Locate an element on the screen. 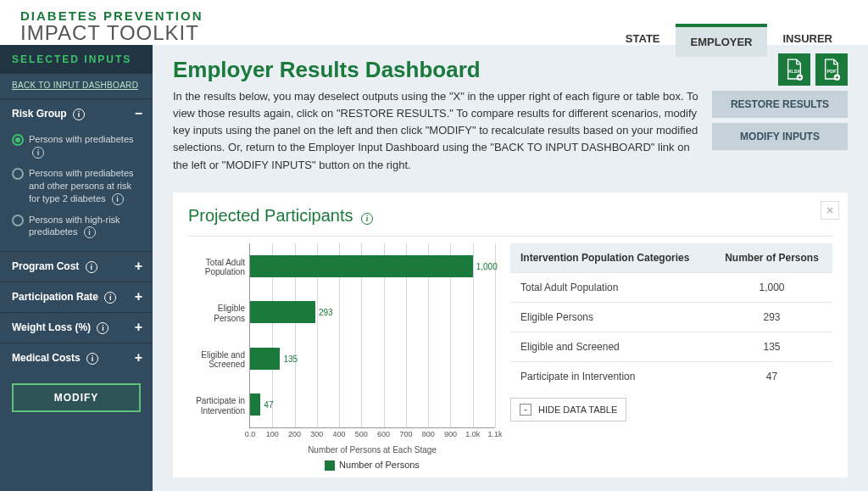 The width and height of the screenshot is (868, 491). file-xlsx-icon: XLSX+ is located at coordinates (794, 70).